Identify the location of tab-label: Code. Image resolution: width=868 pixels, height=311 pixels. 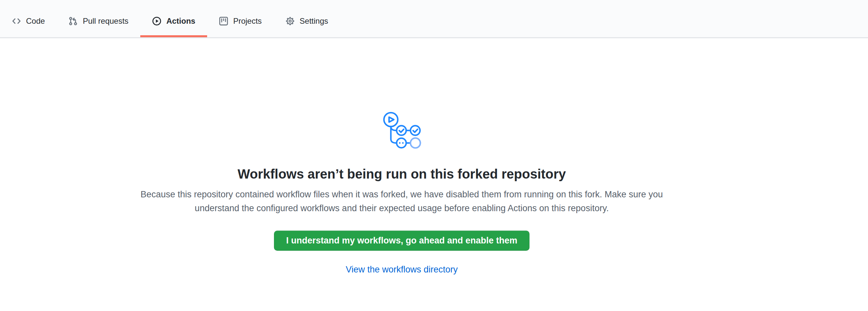
(35, 21).